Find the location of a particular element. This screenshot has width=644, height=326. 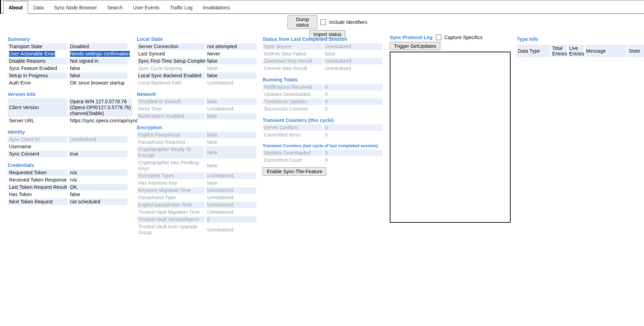

row-label: Client Version is located at coordinates (24, 107).